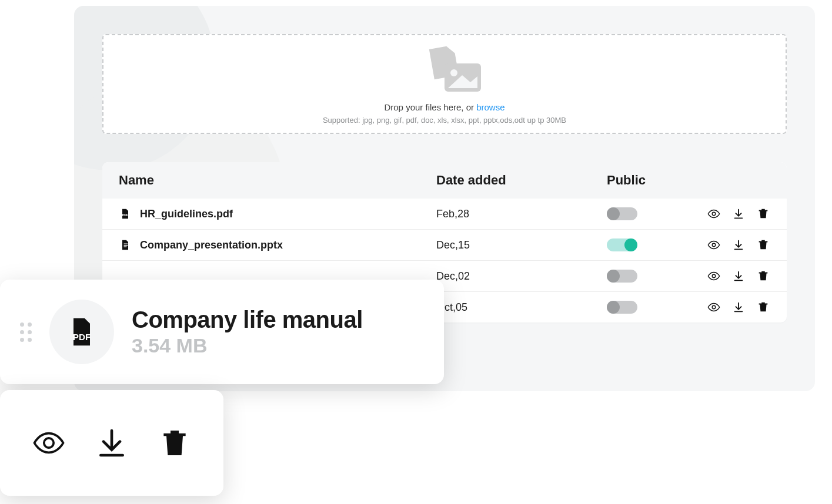 The width and height of the screenshot is (832, 504). What do you see at coordinates (522, 308) in the screenshot?
I see `file-date: Oct,05` at bounding box center [522, 308].